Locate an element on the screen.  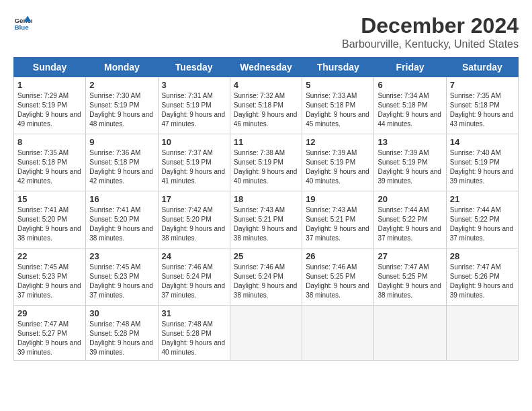
calendar-header-sunday: Sunday is located at coordinates (50, 67).